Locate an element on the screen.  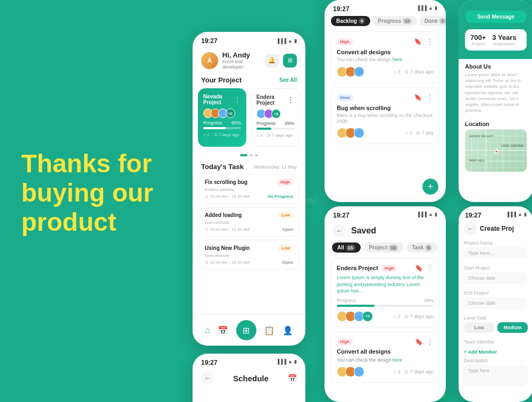
avatar-count2: +3 is located at coordinates (276, 114).